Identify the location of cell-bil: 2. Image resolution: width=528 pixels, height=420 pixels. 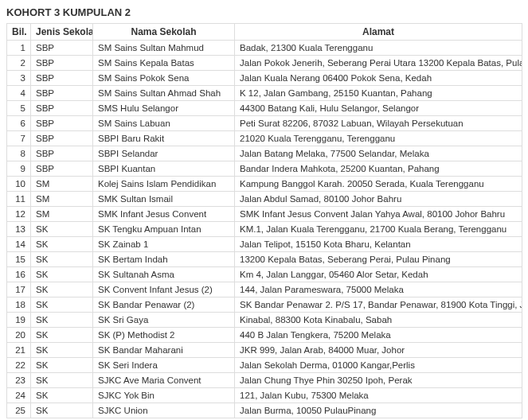
(19, 64).